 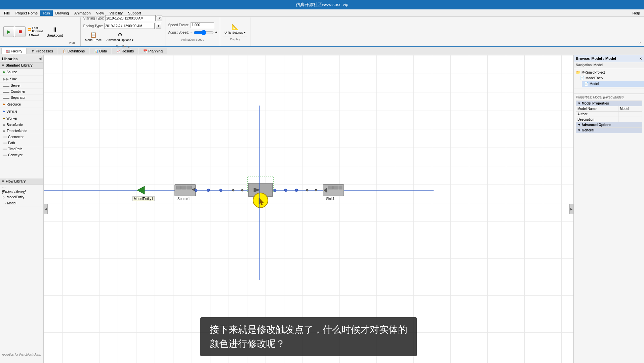 I want to click on expand-icon: ▼, so click(x=579, y=104).